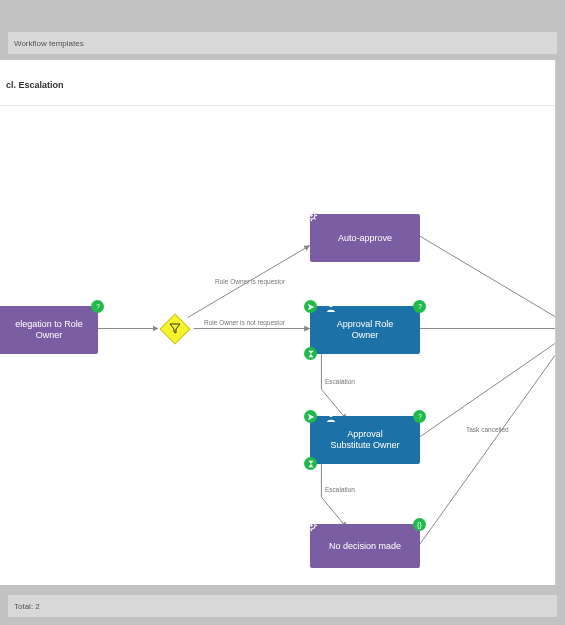 Image resolution: width=565 pixels, height=625 pixels. I want to click on edge-label-is-requestor: Role Owner is requestor, so click(250, 282).